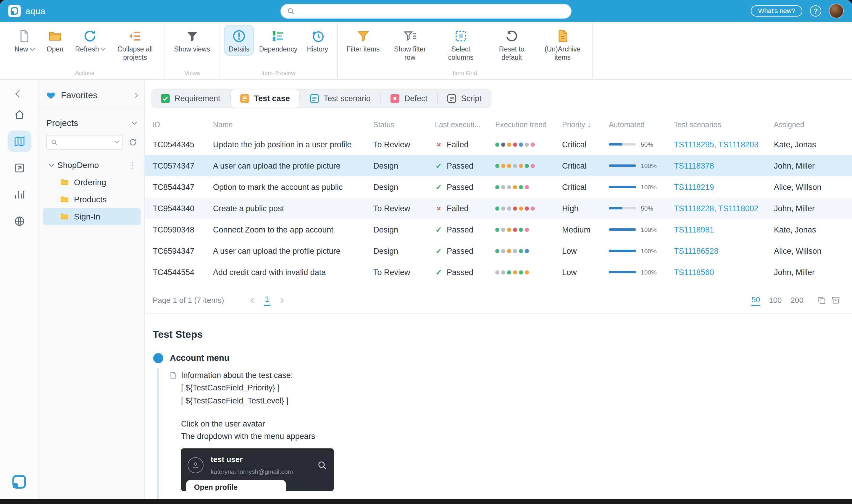 The height and width of the screenshot is (504, 852). Describe the element at coordinates (498, 166) in the screenshot. I see `table-row-selected: TC0574347 A user can upload the profile …` at that location.